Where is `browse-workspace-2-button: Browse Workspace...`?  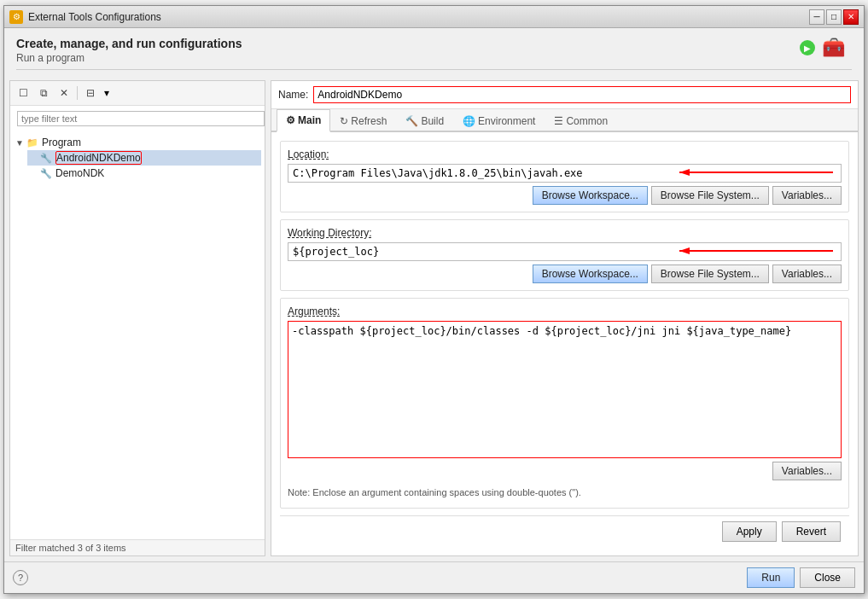 browse-workspace-2-button: Browse Workspace... is located at coordinates (591, 274).